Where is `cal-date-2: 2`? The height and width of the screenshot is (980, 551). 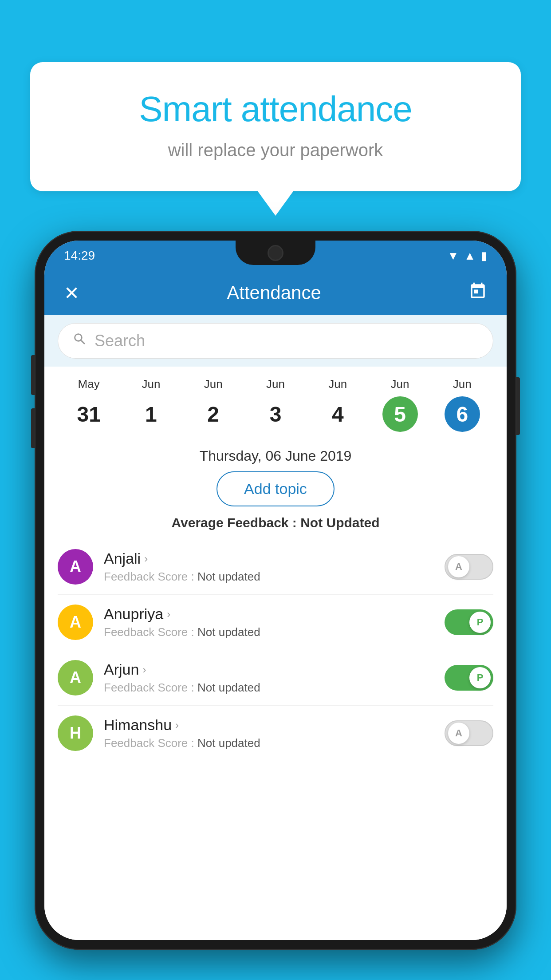 cal-date-2: 2 is located at coordinates (213, 414).